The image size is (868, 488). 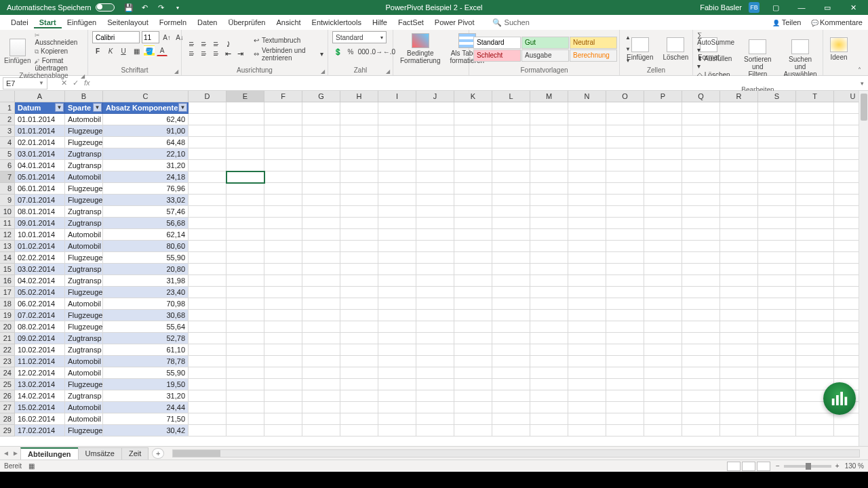 I want to click on align-top-icon, so click(x=191, y=44).